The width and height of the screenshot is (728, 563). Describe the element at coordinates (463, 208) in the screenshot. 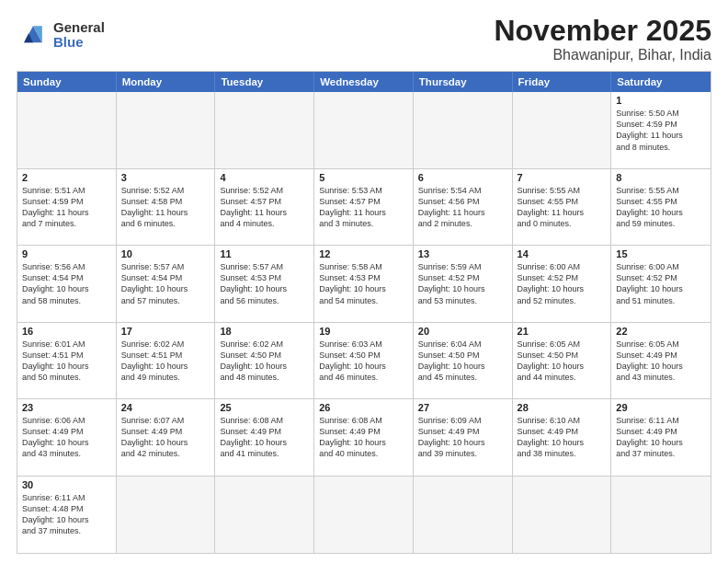

I see `cal-cell-11: 6Sunrise: 5:54 AM Sunset: 4:56 PM Daylig…` at that location.